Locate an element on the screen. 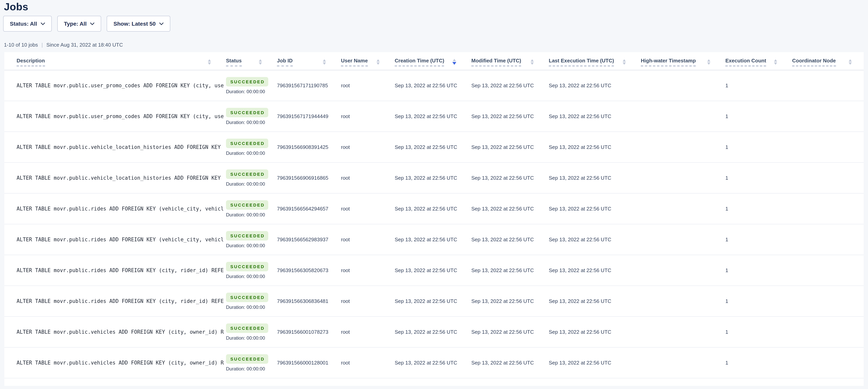  column-header-desc: Description is located at coordinates (115, 62).